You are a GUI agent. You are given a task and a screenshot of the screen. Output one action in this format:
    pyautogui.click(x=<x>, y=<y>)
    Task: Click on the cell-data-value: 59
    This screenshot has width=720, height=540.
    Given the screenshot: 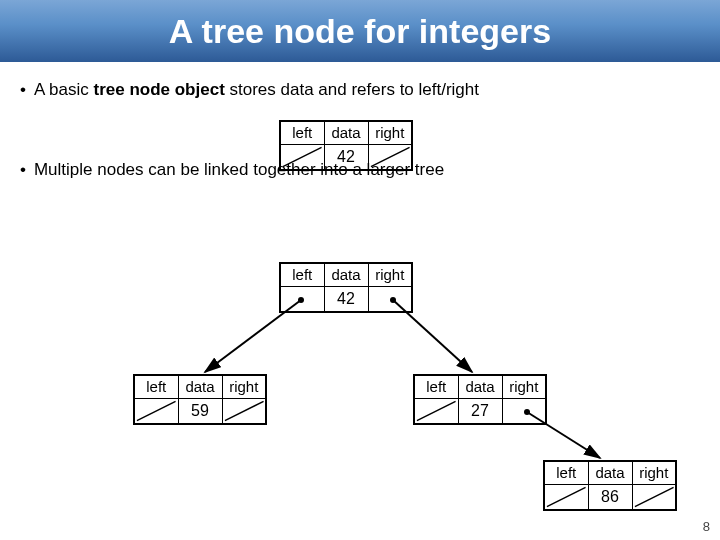 What is the action you would take?
    pyautogui.click(x=200, y=412)
    